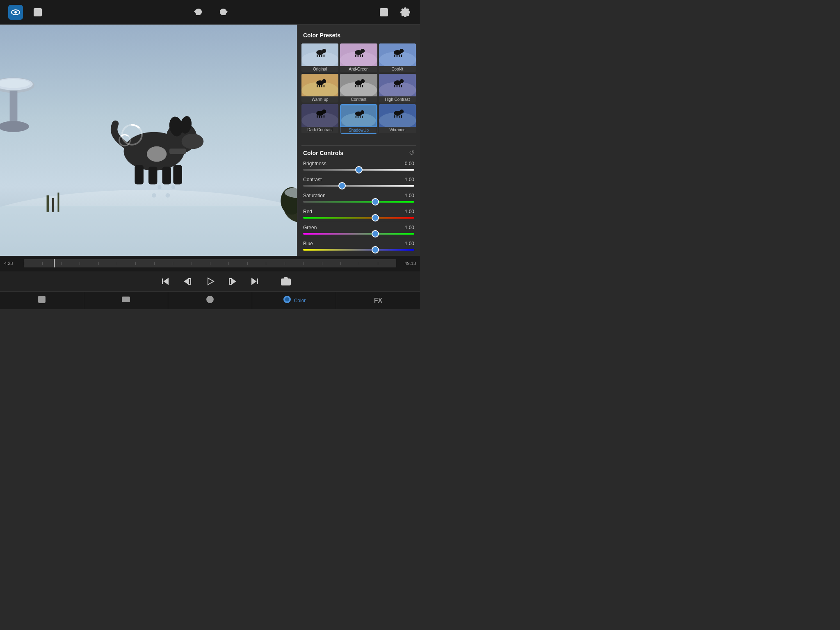 This screenshot has width=840, height=630. What do you see at coordinates (358, 180) in the screenshot?
I see `contrast-label-row: Contrast 1.00` at bounding box center [358, 180].